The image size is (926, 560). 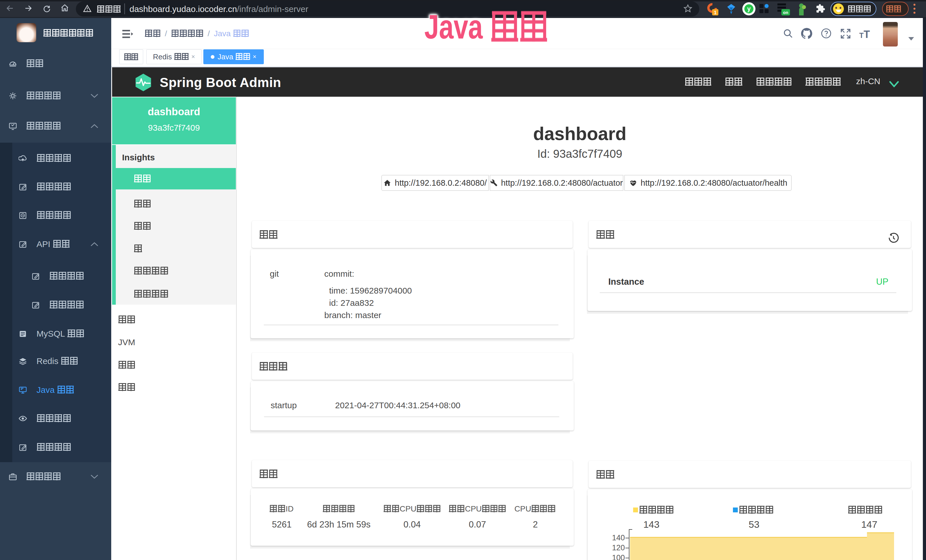 I want to click on svg-text: on, so click(x=785, y=12).